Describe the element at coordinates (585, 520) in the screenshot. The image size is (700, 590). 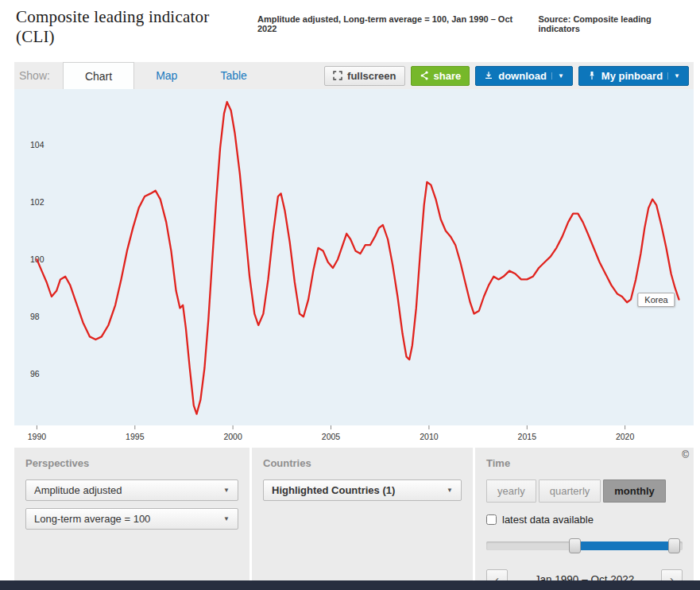
I see `latest-data-row: latest data available` at that location.